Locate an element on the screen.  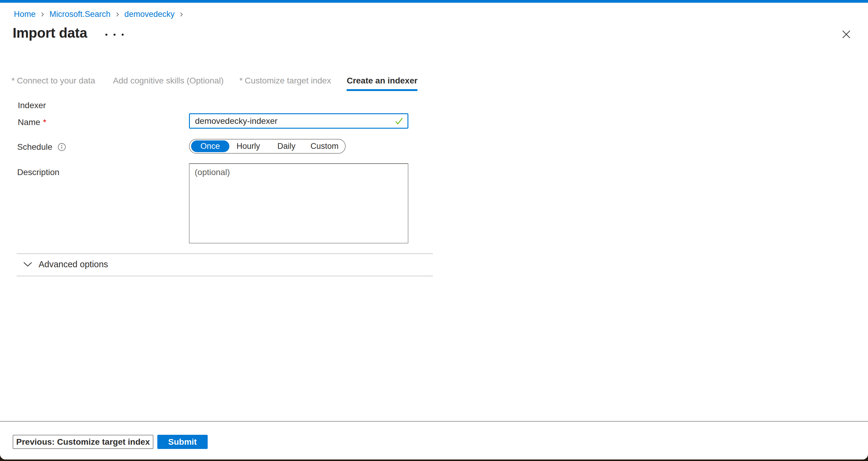
valid-check-icon is located at coordinates (399, 121).